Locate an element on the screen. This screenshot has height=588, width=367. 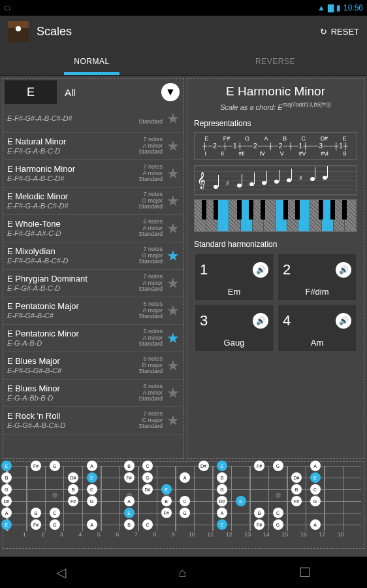
home-button: ⌂ is located at coordinates (182, 572).